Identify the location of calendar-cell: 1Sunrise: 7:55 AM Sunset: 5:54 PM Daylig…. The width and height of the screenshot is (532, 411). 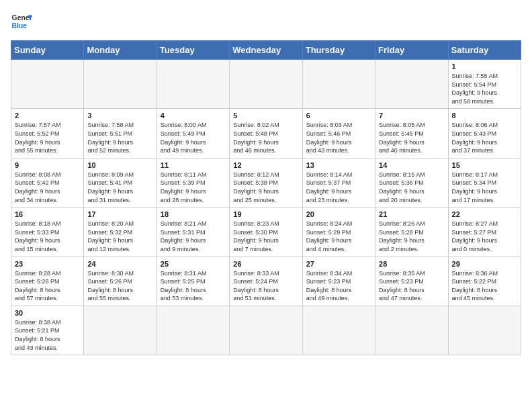
(484, 85).